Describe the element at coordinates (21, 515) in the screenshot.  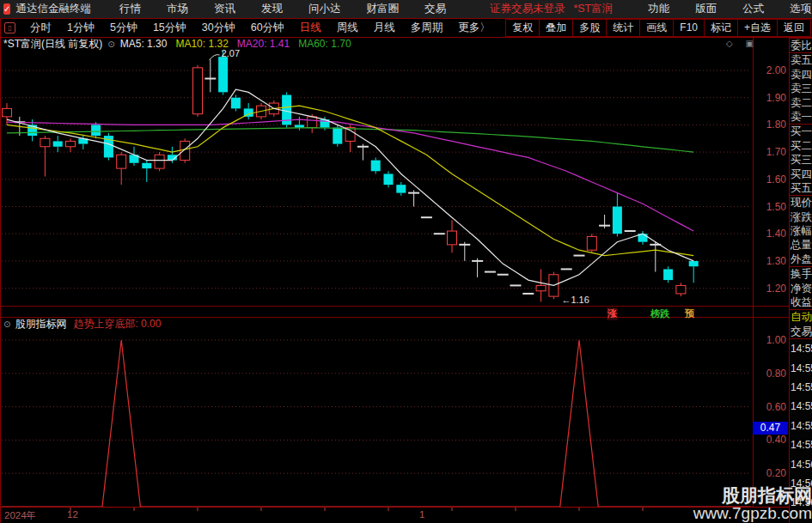
I see `x-axis-year-label: 2024年` at that location.